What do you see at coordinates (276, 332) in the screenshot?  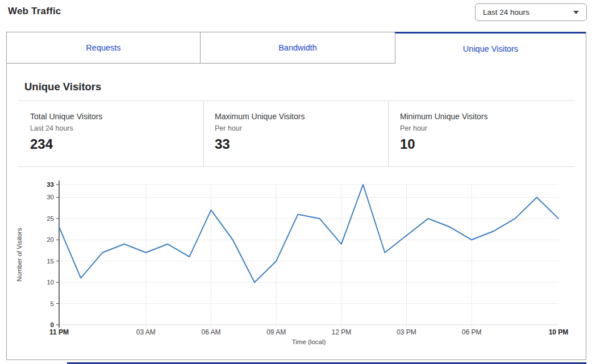 I see `x-tick-label: 09 AM` at bounding box center [276, 332].